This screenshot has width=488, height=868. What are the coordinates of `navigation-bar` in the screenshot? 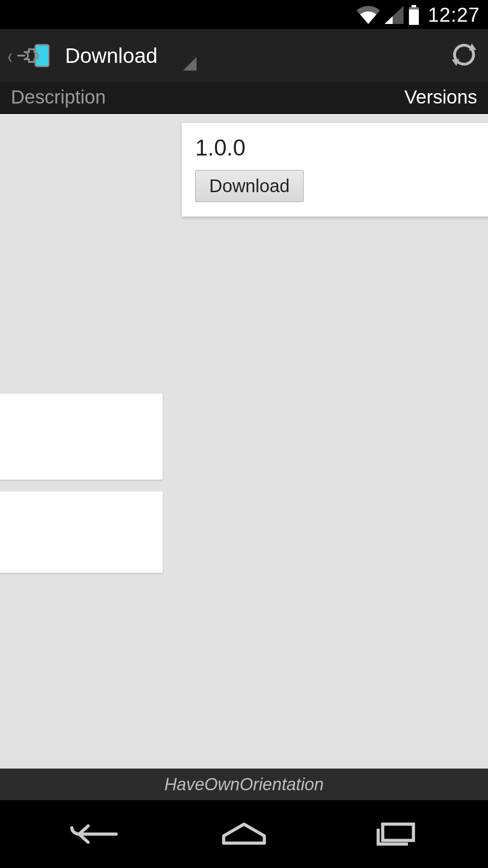 It's located at (244, 834).